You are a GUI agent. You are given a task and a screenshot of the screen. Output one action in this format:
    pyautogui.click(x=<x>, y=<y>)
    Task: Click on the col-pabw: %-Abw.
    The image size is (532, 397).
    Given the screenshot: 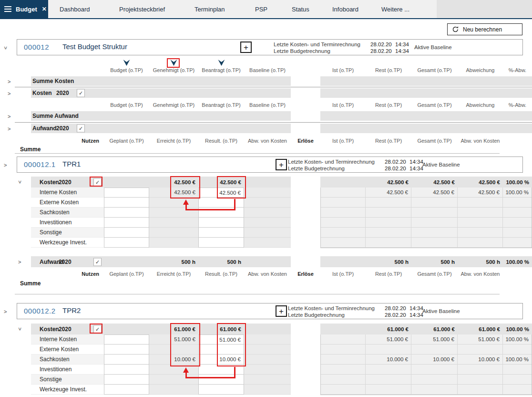 What is the action you would take?
    pyautogui.click(x=518, y=105)
    